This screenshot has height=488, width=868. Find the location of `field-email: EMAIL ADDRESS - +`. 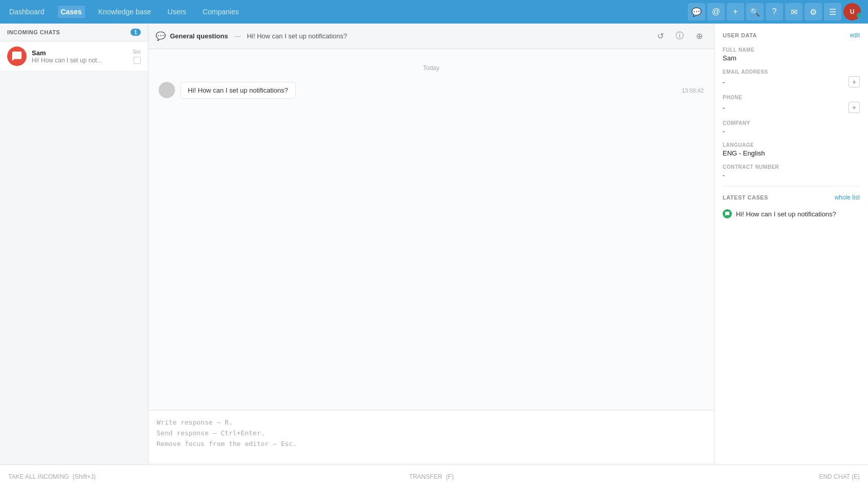

field-email: EMAIL ADDRESS - + is located at coordinates (791, 78).